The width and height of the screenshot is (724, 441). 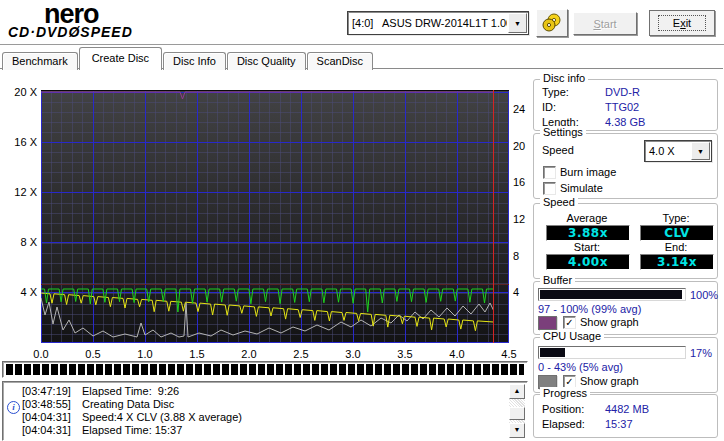 I want to click on buffer-level-fill, so click(x=611, y=294).